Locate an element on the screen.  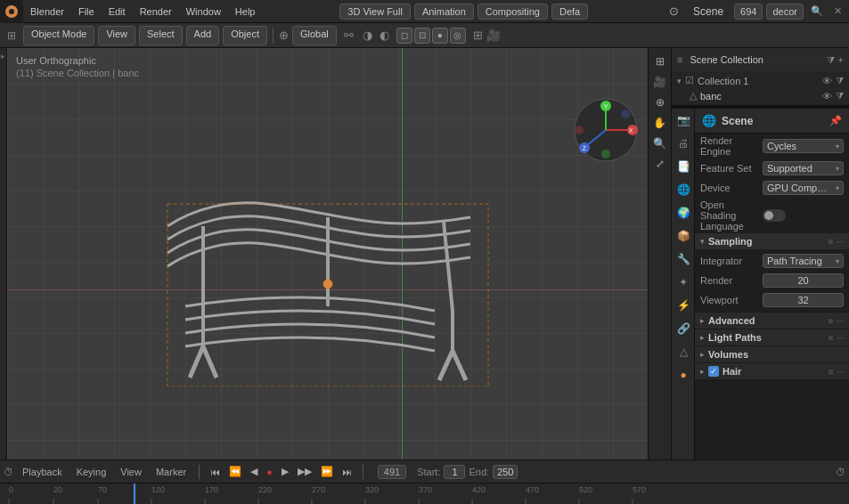
light-paths-list-icon: ≡ is located at coordinates (831, 338).